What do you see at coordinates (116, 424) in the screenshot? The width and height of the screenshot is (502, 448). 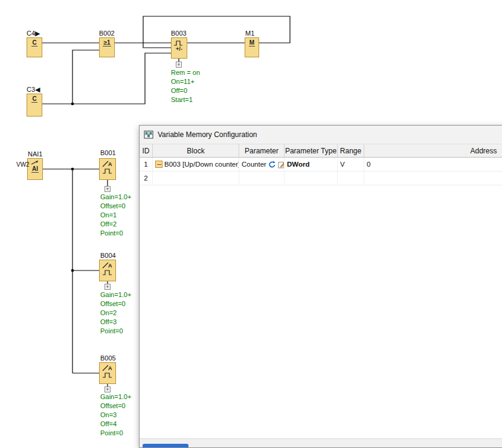 I see `param-line: Off=4` at bounding box center [116, 424].